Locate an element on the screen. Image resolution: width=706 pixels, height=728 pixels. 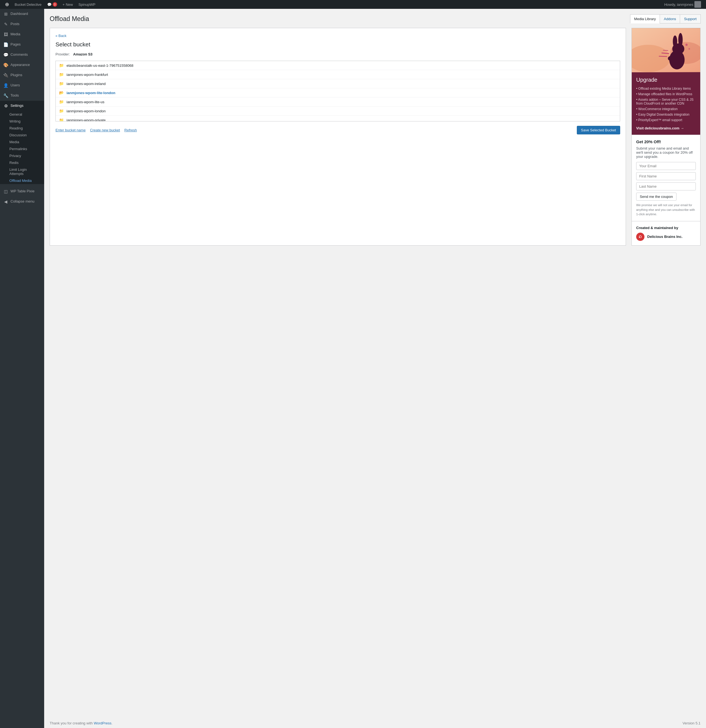
brand-logo-icon is located at coordinates (640, 237).